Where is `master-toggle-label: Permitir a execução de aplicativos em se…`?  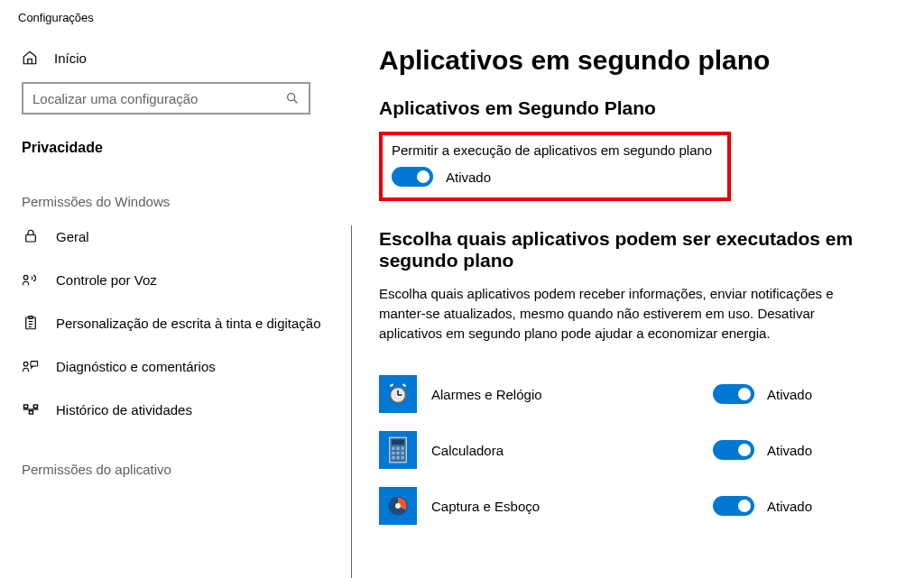
master-toggle-label: Permitir a execução de aplicativos em se… is located at coordinates (555, 150).